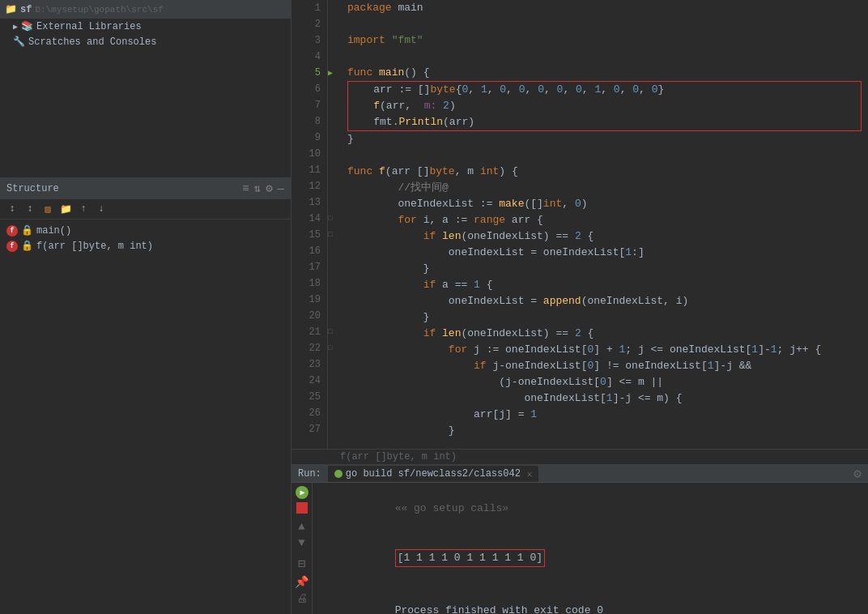  What do you see at coordinates (245, 189) in the screenshot?
I see `sort-icon: ≡` at bounding box center [245, 189].